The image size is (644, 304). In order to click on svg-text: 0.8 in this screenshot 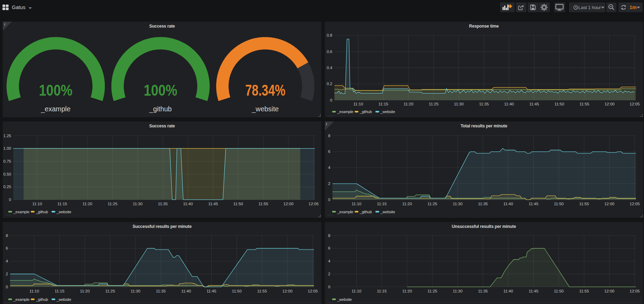, I will do `click(330, 35)`.